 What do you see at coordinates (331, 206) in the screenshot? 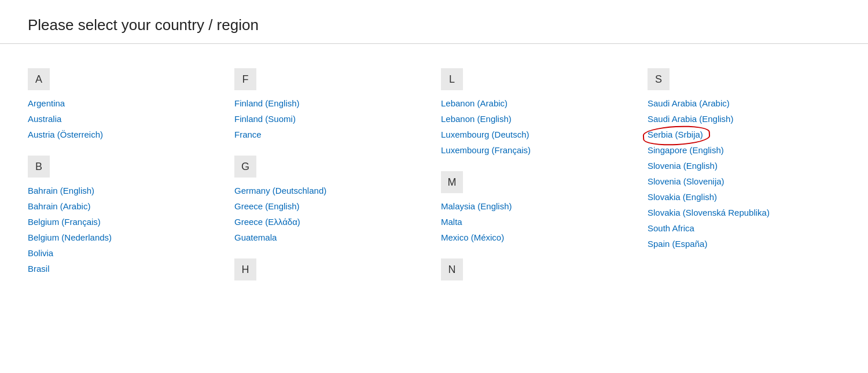
I see `country-link: Greece (English)` at bounding box center [331, 206].